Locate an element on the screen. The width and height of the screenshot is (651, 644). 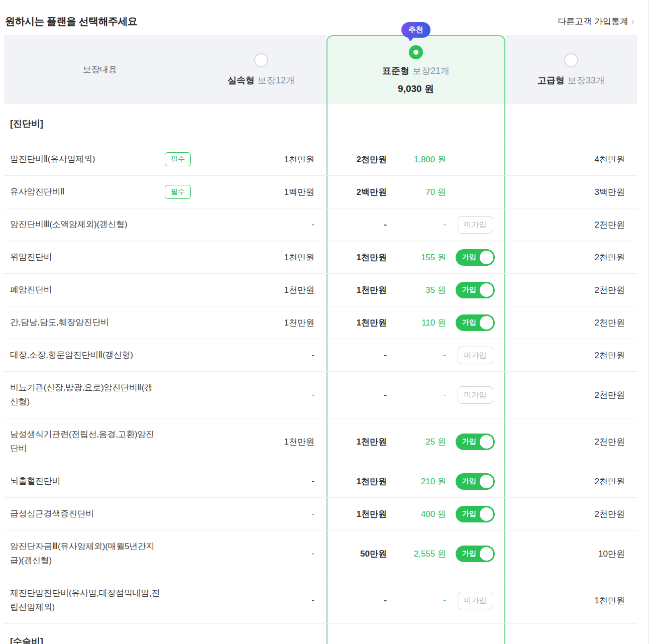
coverage-label: 유사암진단비Ⅱ is located at coordinates (37, 192).